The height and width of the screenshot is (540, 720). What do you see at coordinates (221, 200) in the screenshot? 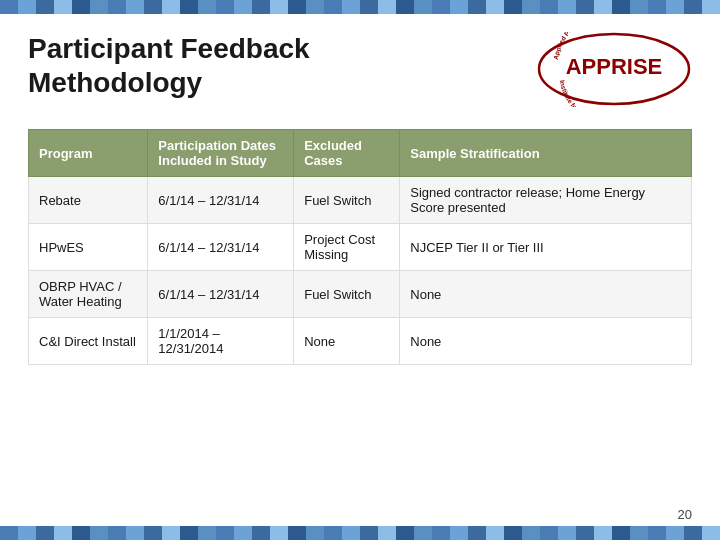
I see `cell-participation-0: 6/1/14 – 12/31/14` at bounding box center [221, 200].